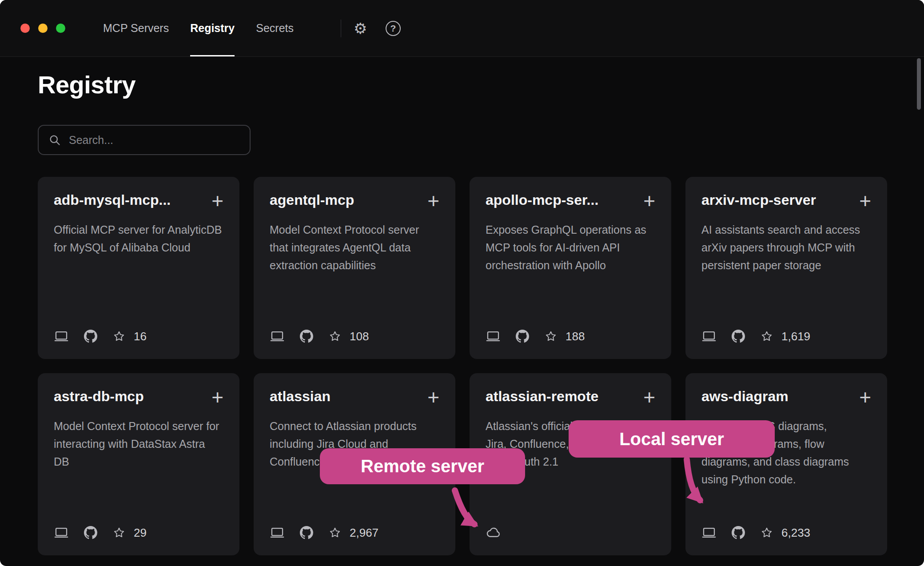 The height and width of the screenshot is (566, 924). Describe the element at coordinates (672, 439) in the screenshot. I see `local-server-callout: Local server` at that location.